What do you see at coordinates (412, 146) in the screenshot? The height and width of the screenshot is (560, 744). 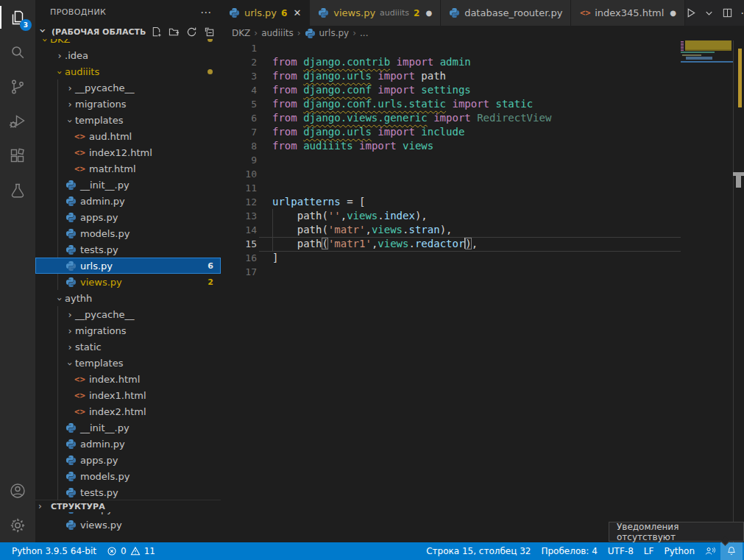 I see `code-line: from audiiits import views` at bounding box center [412, 146].